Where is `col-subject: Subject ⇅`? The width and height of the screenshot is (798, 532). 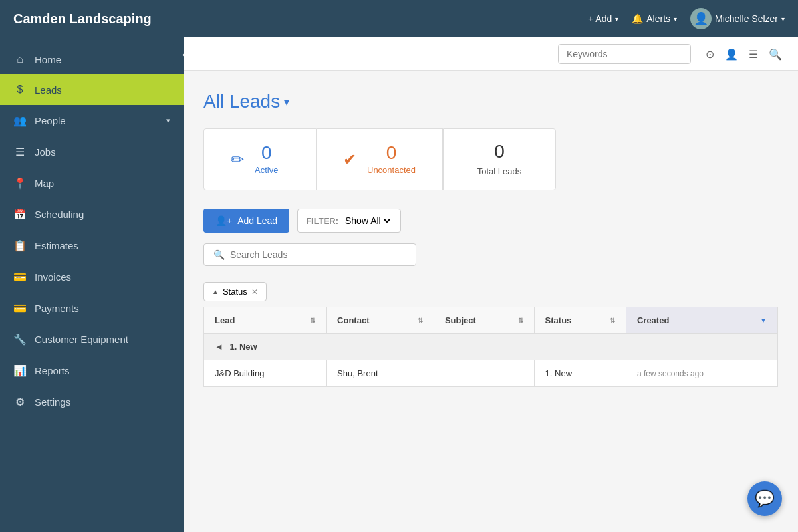
col-subject: Subject ⇅ is located at coordinates (484, 321).